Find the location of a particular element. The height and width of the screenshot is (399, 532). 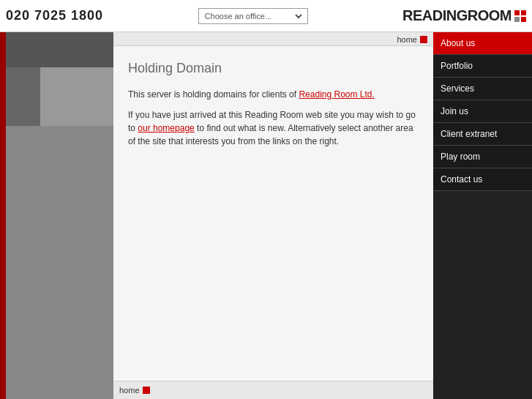

home-arrow-bottom is located at coordinates (146, 390).